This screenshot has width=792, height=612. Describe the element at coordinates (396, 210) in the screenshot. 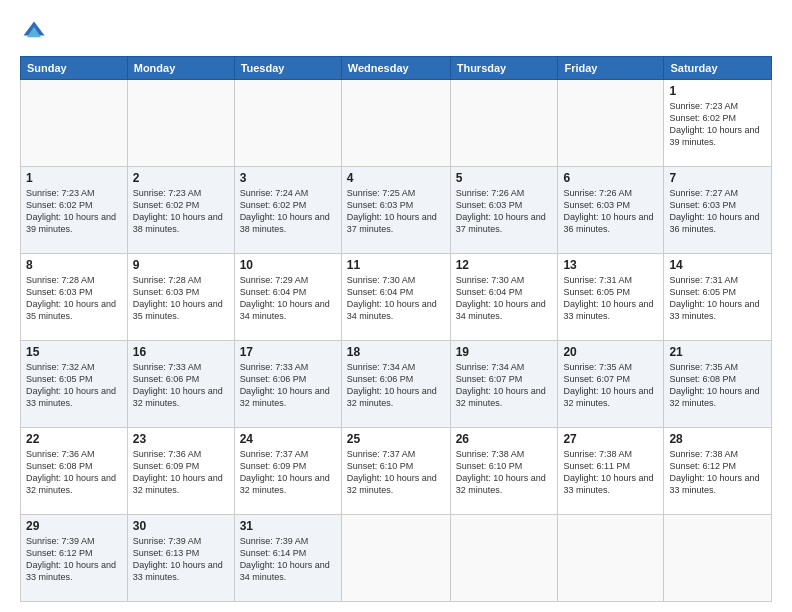

I see `calendar-week-2: 1 Sunrise: 7:23 AM Sunset: 6:02 PM Dayli…` at that location.